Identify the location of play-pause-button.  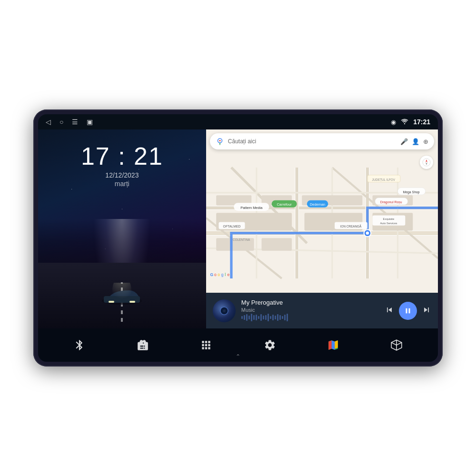
(408, 311).